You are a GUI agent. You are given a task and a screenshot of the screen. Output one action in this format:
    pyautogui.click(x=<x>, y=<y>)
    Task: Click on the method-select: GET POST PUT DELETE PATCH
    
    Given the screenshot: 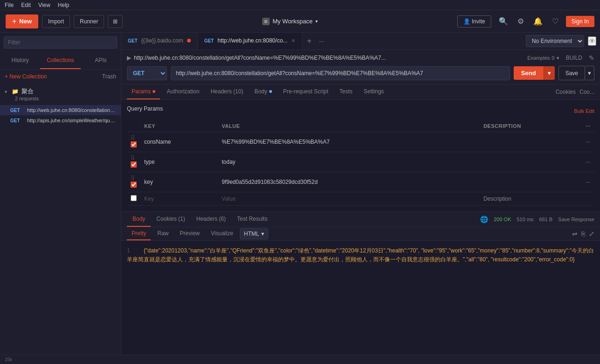 What is the action you would take?
    pyautogui.click(x=147, y=73)
    